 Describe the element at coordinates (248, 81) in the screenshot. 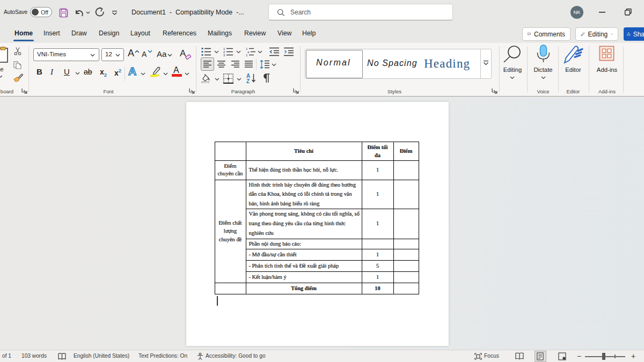

I see `svg-text: Z` at that location.